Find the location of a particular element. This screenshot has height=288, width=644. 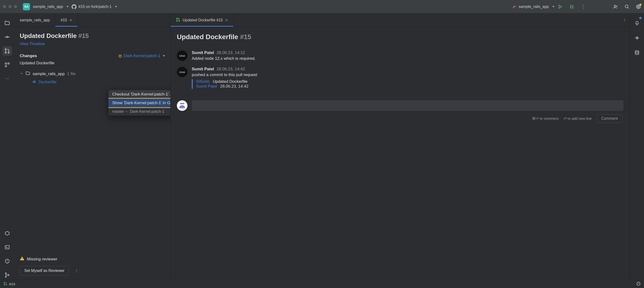

statusbar-pr-label: #15 is located at coordinates (12, 284).